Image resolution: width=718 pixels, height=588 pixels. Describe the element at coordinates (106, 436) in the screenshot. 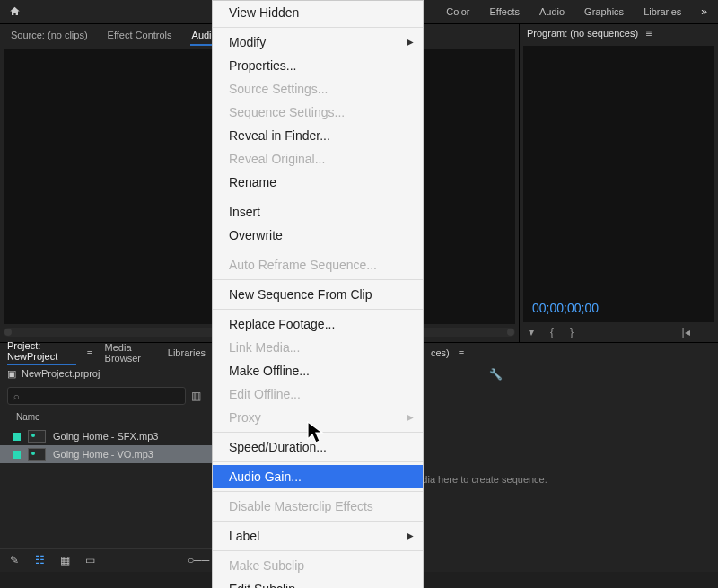

I see `clip-name: Going Home - SFX.mp3` at that location.